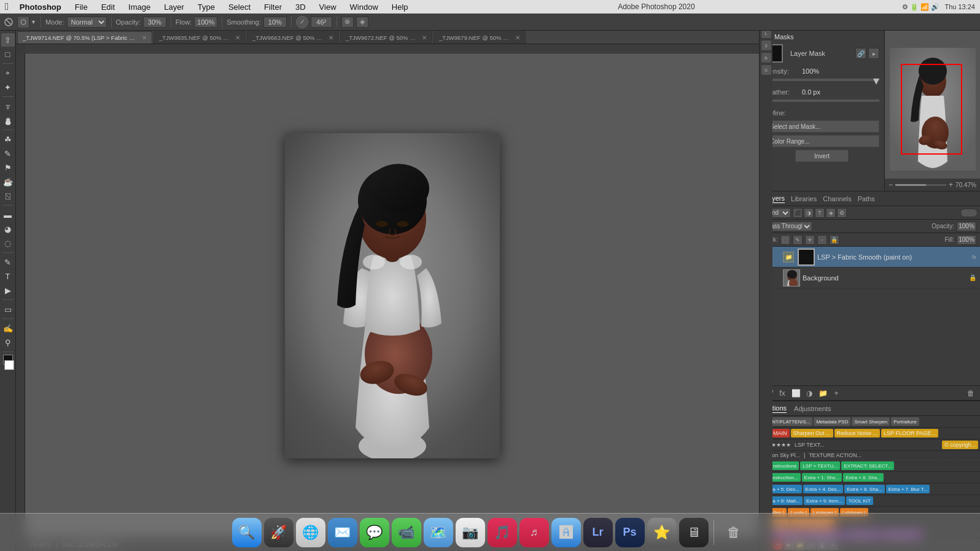  I want to click on invert-btn: Invert, so click(822, 156).